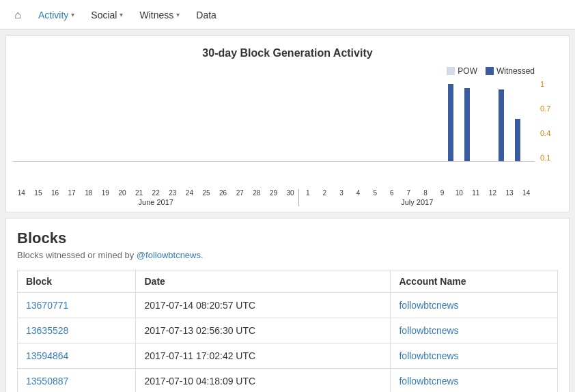  Describe the element at coordinates (76, 356) in the screenshot. I see `block-number-cell: 13594864` at that location.